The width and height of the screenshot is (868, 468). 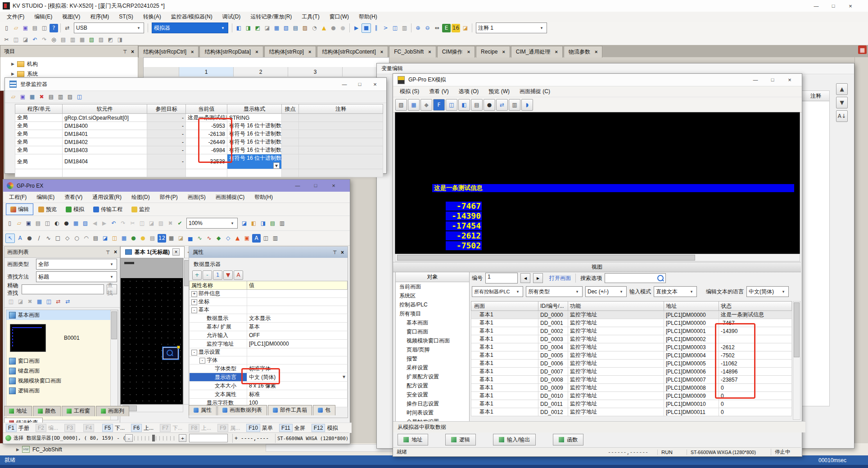 I want to click on search-method-combo: 标题, so click(x=77, y=277).